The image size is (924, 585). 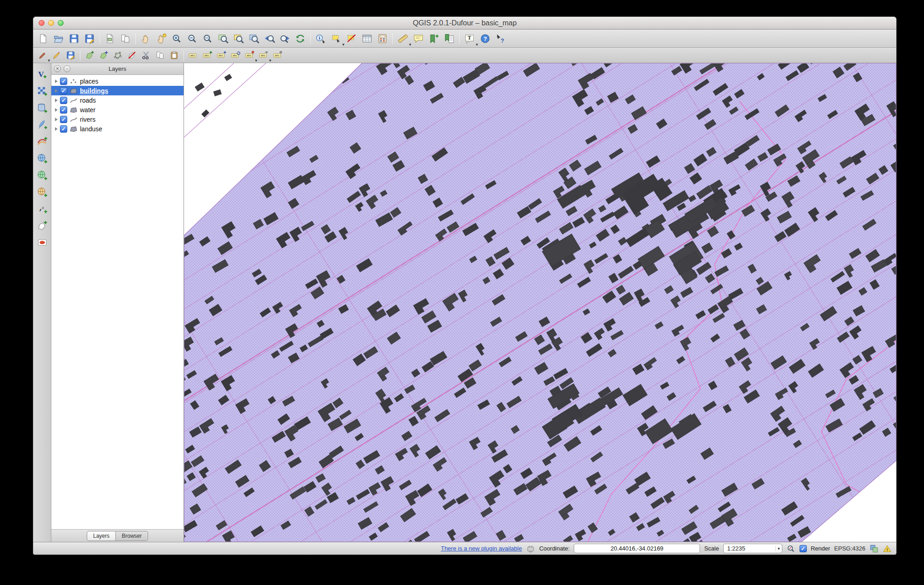 I want to click on zoom-window-button, so click(x=61, y=23).